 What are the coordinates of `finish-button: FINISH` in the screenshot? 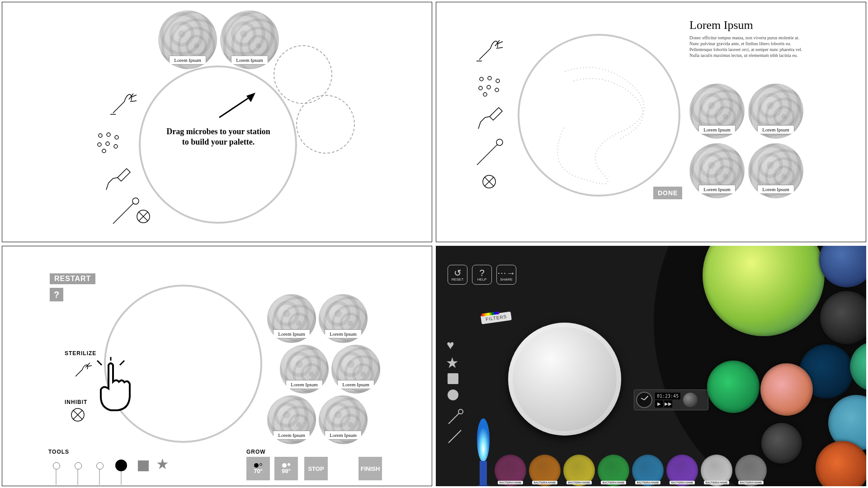 It's located at (370, 469).